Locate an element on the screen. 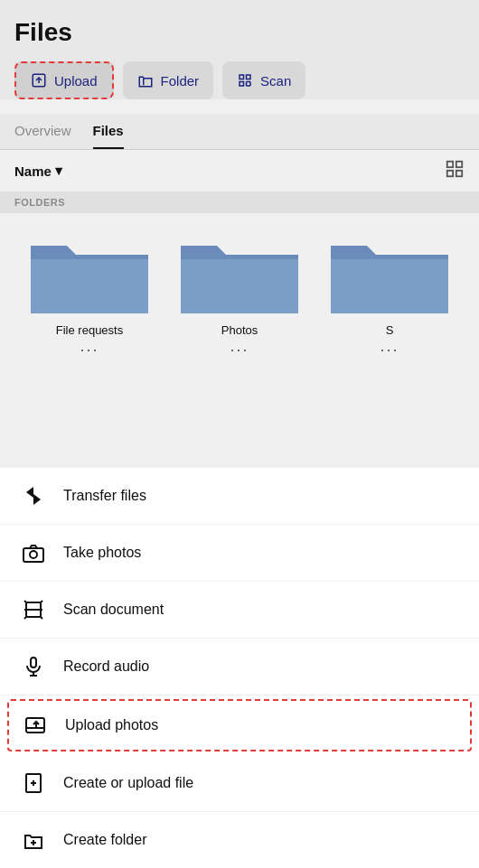  scan-button: Scan is located at coordinates (264, 80).